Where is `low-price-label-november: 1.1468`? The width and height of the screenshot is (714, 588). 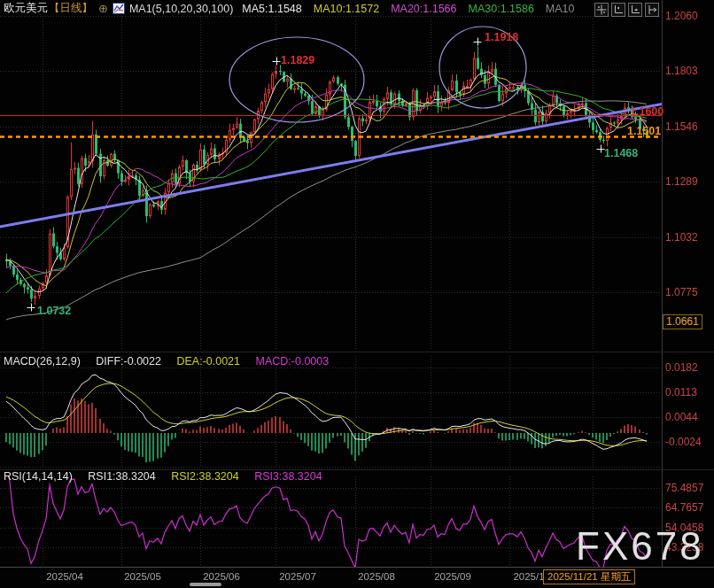 low-price-label-november: 1.1468 is located at coordinates (621, 153).